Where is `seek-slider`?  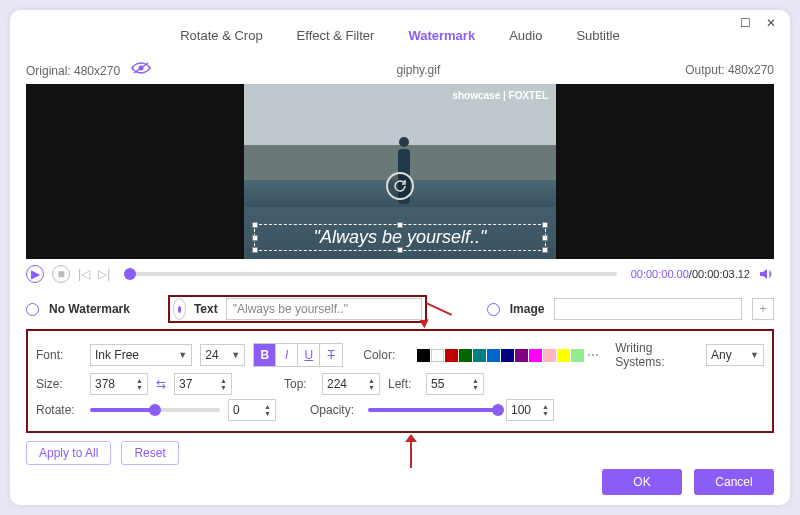 seek-slider is located at coordinates (370, 274).